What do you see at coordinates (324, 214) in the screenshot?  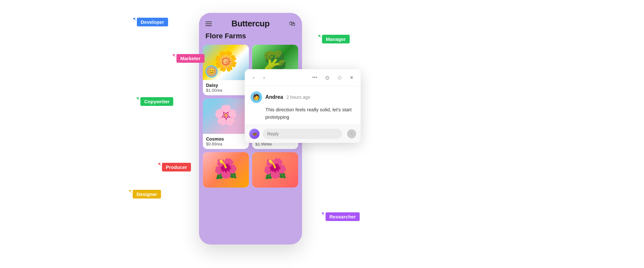 I see `researcher-cursor-icon` at bounding box center [324, 214].